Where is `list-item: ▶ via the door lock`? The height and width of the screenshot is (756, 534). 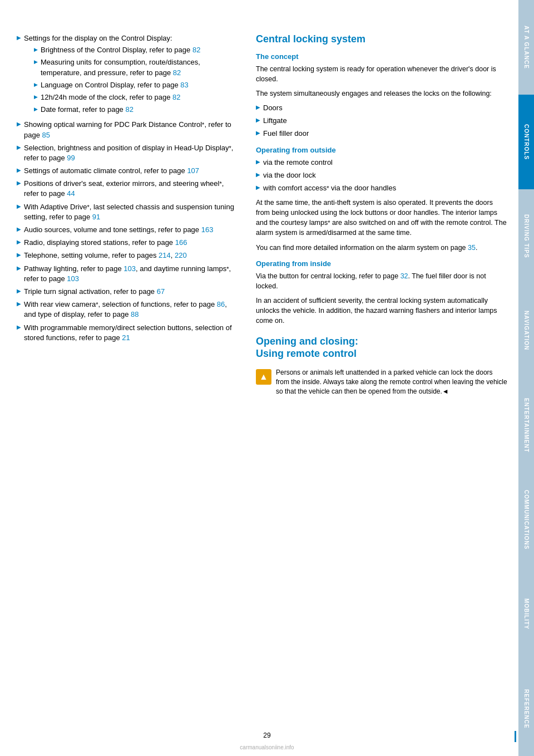
list-item: ▶ via the door lock is located at coordinates (382, 175).